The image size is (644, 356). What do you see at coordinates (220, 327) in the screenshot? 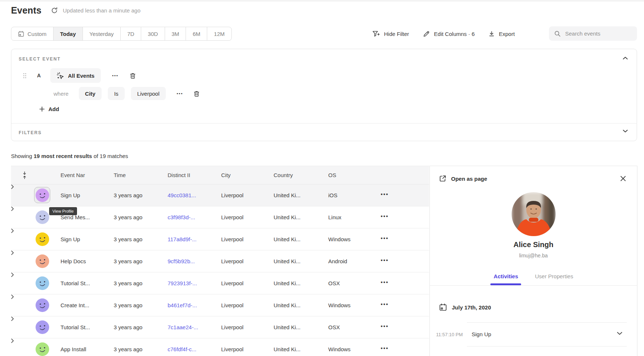
I see `table-row: Tutorial St... 3 years ago 7c1aae24-... …` at bounding box center [220, 327].